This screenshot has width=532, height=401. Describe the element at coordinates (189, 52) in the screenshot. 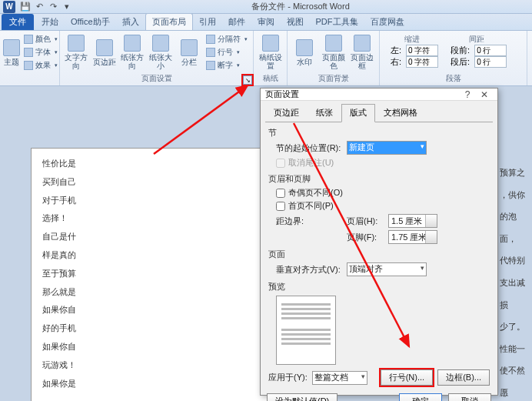

I see `columns-button: 分栏` at that location.